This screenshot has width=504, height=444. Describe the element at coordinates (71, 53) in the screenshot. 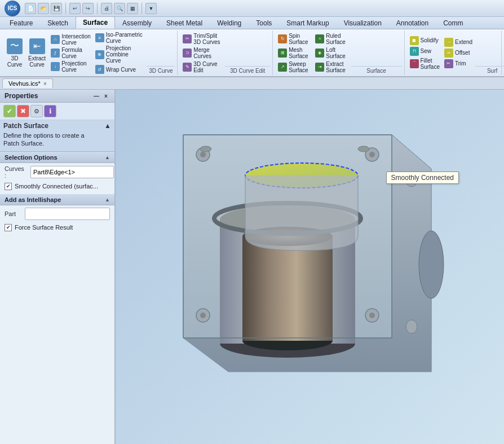

I see `formula-curve-button: ƒ Formula Curve` at that location.